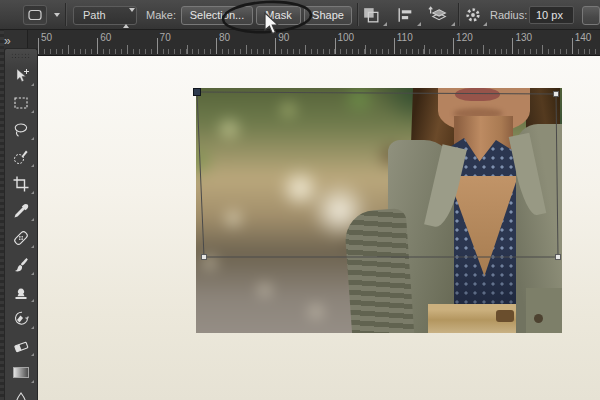 This screenshot has height=400, width=600. I want to click on blur-tool, so click(21, 393).